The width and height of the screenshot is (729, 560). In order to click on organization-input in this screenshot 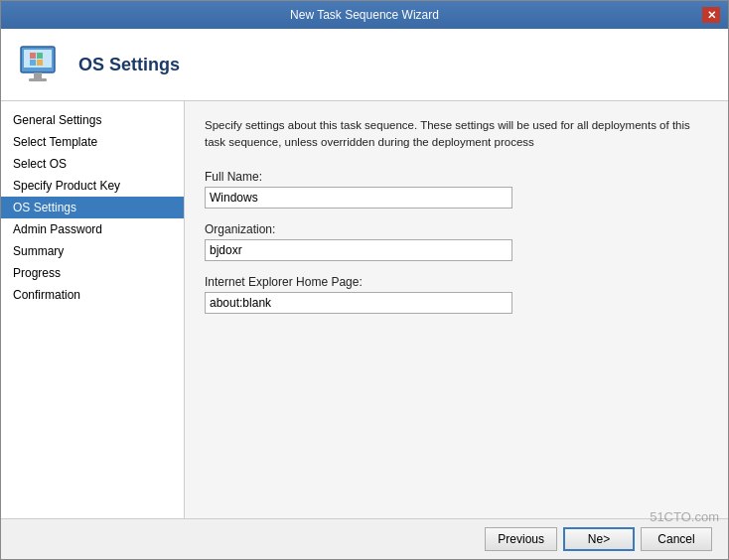, I will do `click(359, 250)`.